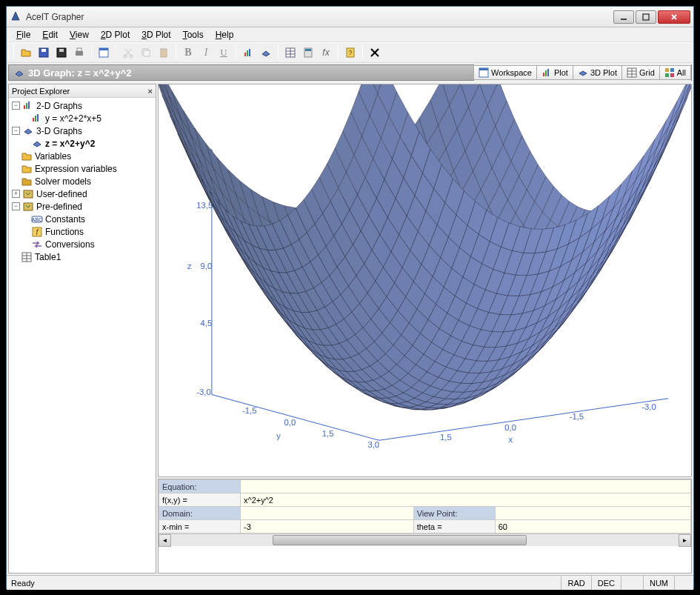  Describe the element at coordinates (505, 73) in the screenshot. I see `tab-workspace: Workspace` at that location.